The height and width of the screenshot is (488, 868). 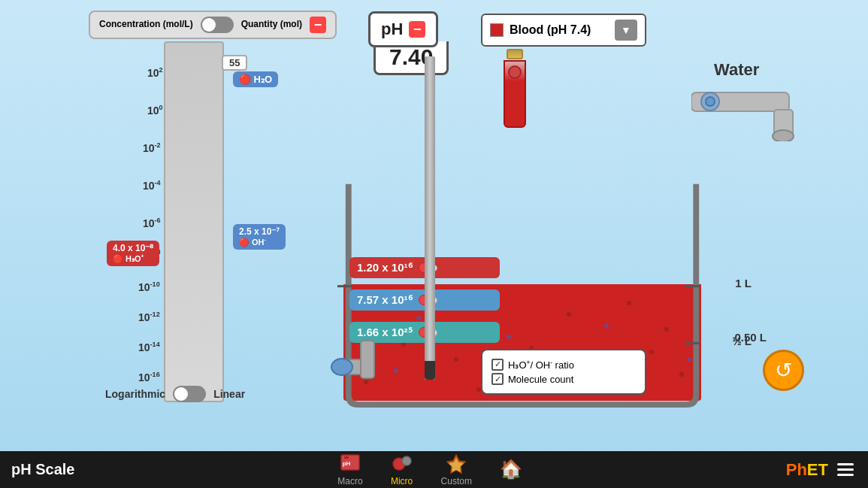 What do you see at coordinates (234, 63) in the screenshot?
I see `h2o-qty-box: 55` at bounding box center [234, 63].